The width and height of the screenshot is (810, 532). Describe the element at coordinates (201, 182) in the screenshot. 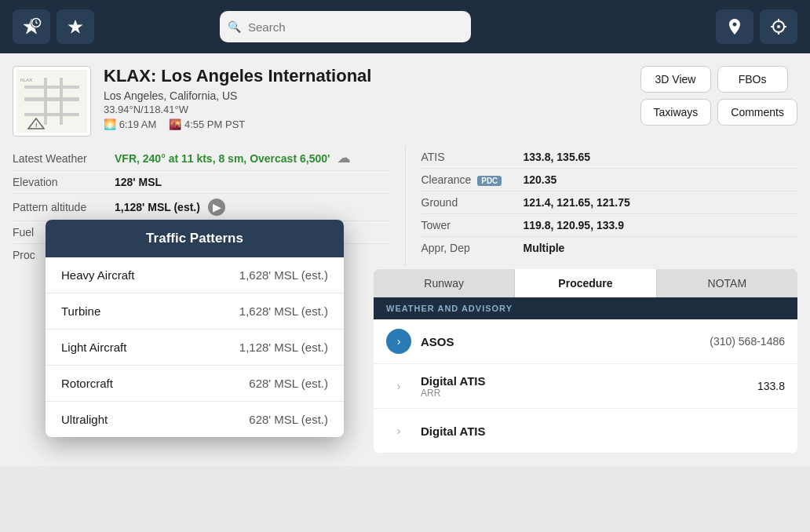

I see `elevation-row: Elevation 128' MSL` at that location.